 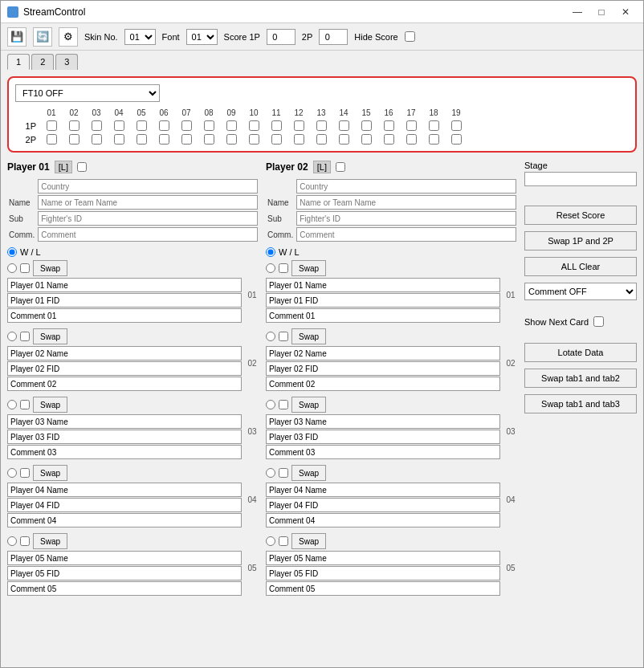 I want to click on player2-country-input, so click(x=406, y=186).